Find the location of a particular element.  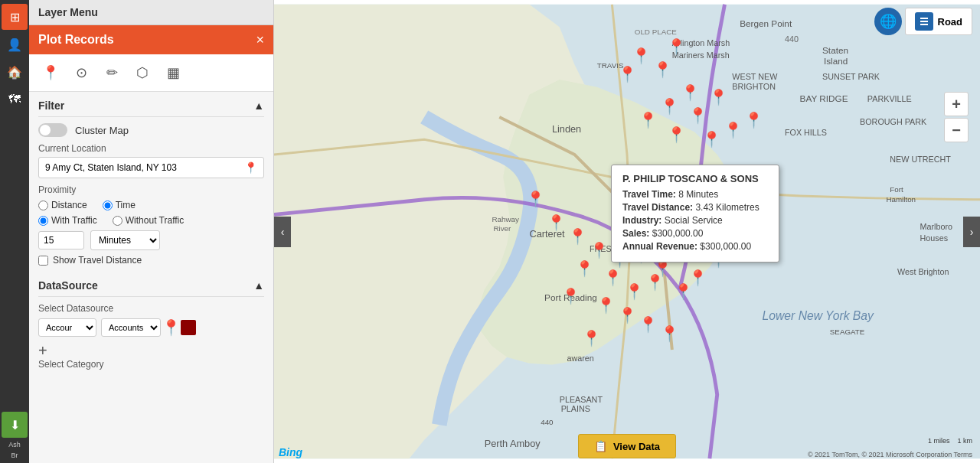

road-view-button: Road is located at coordinates (939, 21).